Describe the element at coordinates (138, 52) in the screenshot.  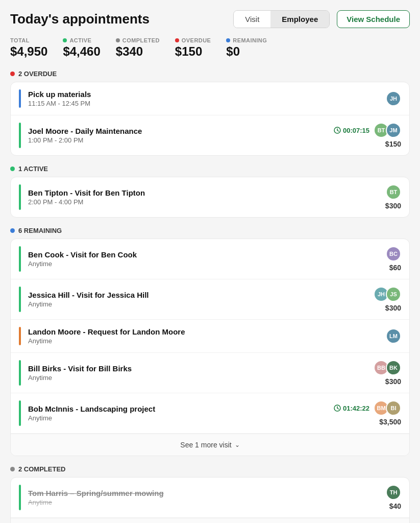
I see `stat-value-completed: $340` at that location.